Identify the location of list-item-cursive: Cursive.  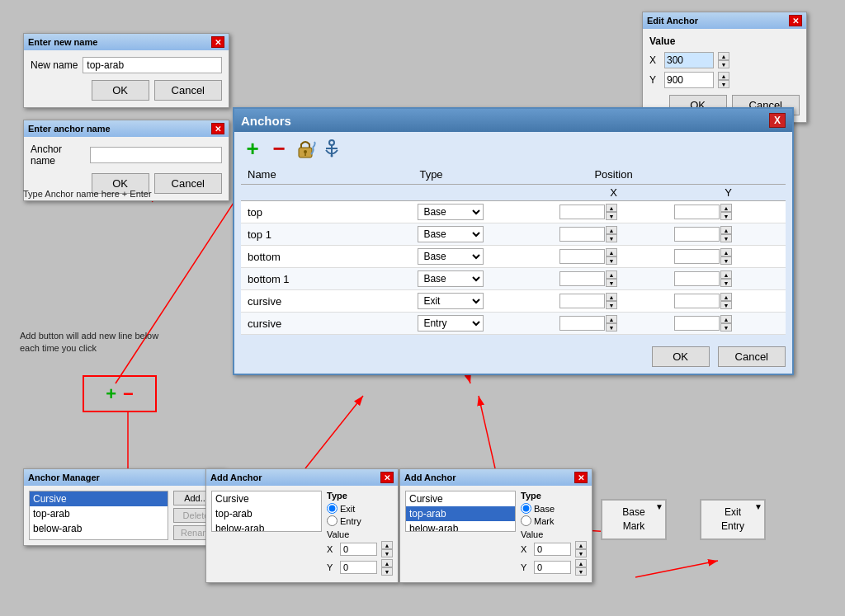
(99, 499).